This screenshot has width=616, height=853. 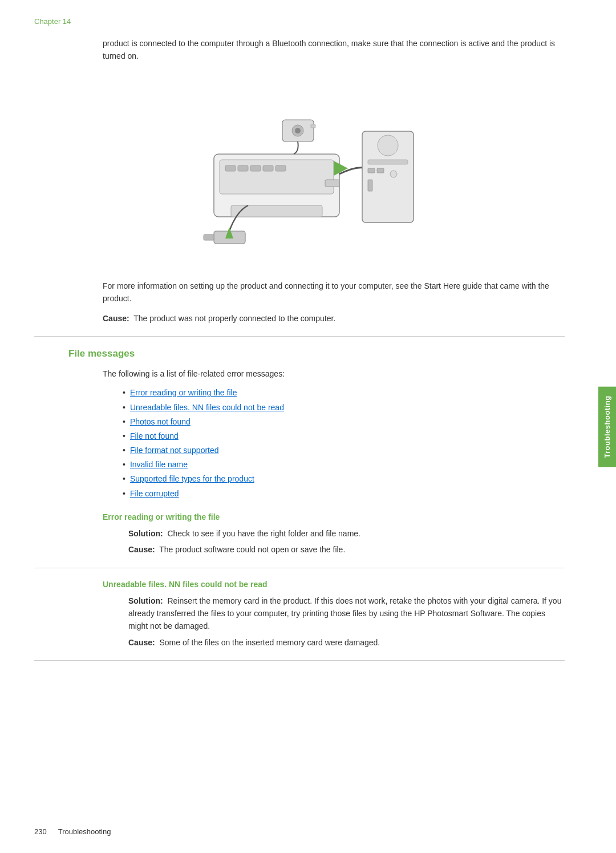 What do you see at coordinates (299, 22) in the screenshot?
I see `chapter-label: Chapter 14` at bounding box center [299, 22].